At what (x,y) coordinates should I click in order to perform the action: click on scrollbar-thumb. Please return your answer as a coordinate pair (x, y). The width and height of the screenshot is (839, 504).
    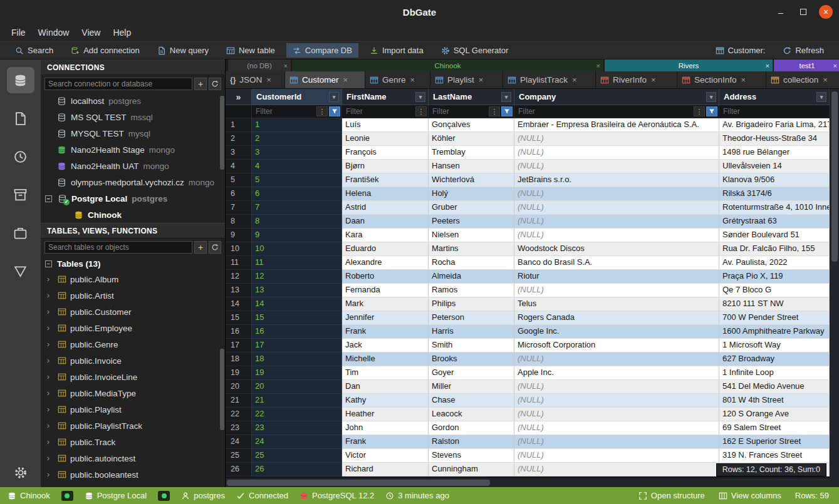
    Looking at the image, I should click on (358, 483).